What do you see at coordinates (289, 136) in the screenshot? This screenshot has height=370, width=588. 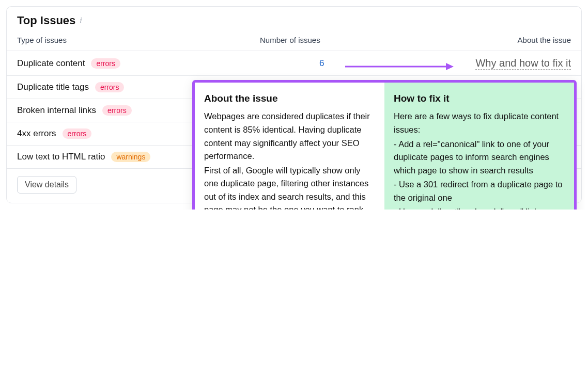 I see `about-issue-text: Webpages are considered duplicates if th…` at bounding box center [289, 136].